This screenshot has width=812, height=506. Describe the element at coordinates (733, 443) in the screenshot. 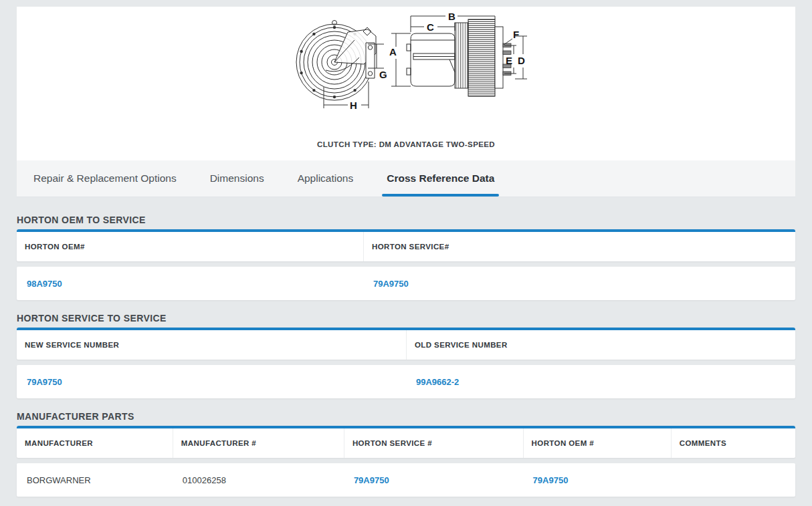

I see `column-header-comments: COMMENTS` at that location.